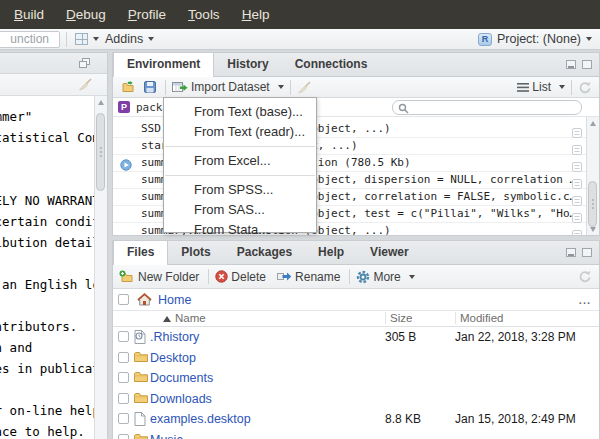  What do you see at coordinates (47, 268) in the screenshot?
I see `console-output: R version 3.4.2 (2017-09-28) -- "Short S…` at bounding box center [47, 268].